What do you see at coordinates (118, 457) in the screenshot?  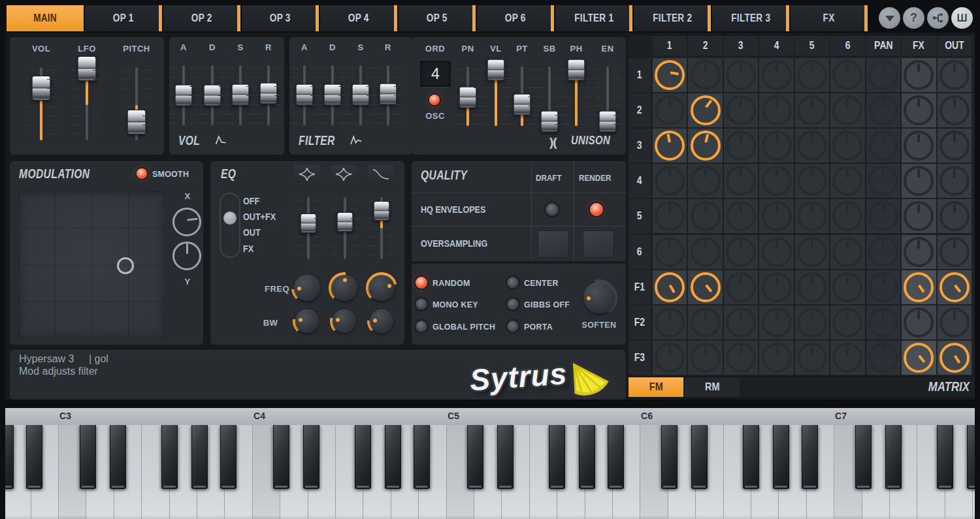 I see `black-key-d-sharp3` at bounding box center [118, 457].